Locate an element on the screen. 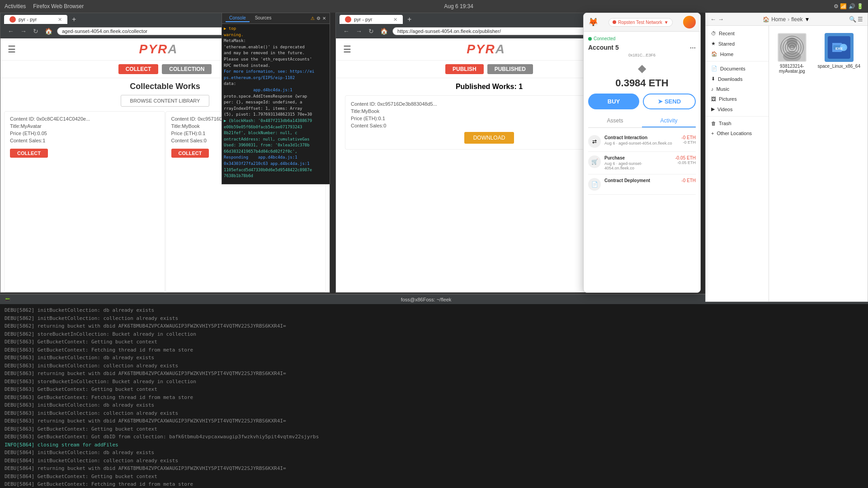  hamburger-right: ☰ is located at coordinates (347, 49).